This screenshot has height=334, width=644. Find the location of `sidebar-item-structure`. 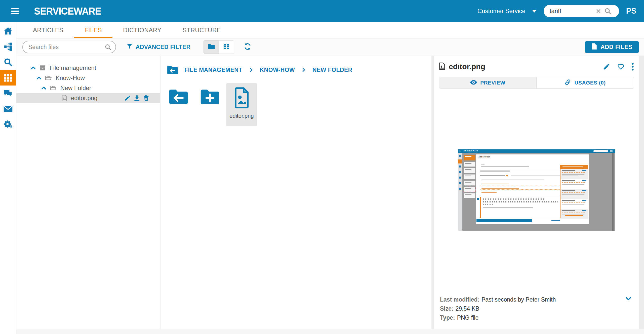

sidebar-item-structure is located at coordinates (8, 47).